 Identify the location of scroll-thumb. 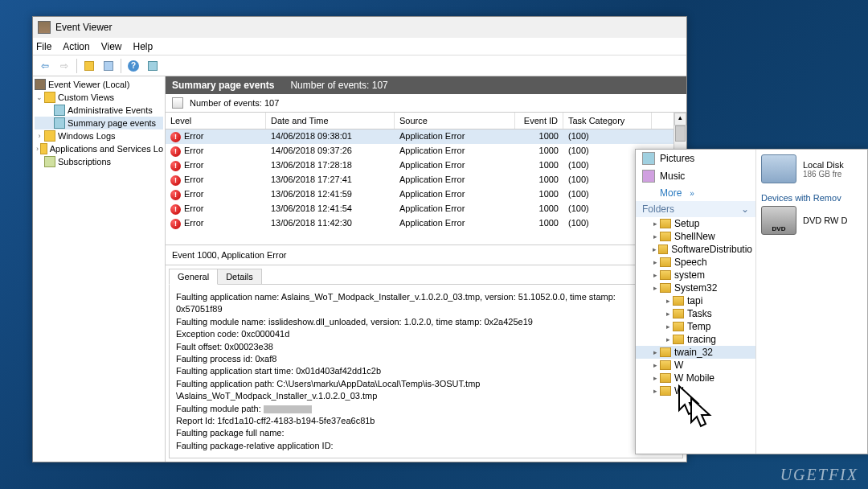
(680, 134).